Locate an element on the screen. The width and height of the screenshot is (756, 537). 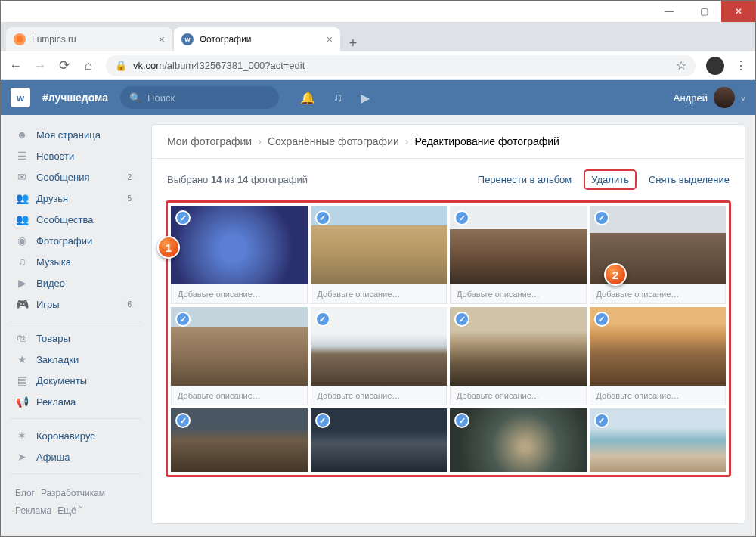
video-icon: ▶ is located at coordinates (365, 98).